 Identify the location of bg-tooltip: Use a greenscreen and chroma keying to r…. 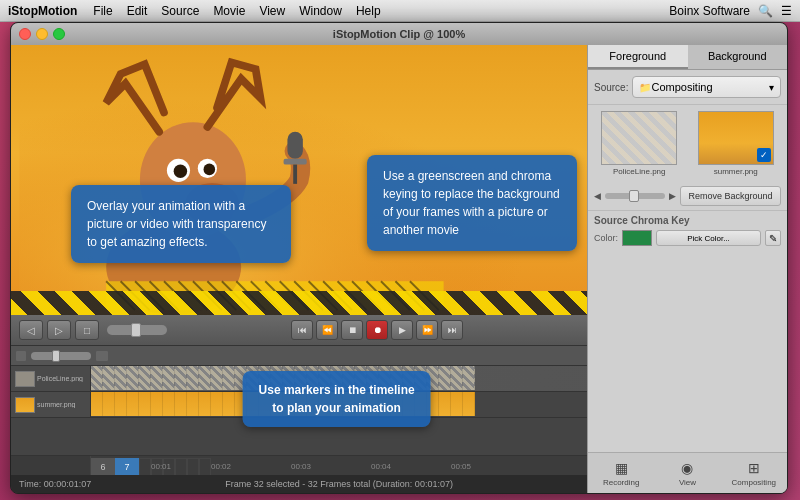
(472, 203).